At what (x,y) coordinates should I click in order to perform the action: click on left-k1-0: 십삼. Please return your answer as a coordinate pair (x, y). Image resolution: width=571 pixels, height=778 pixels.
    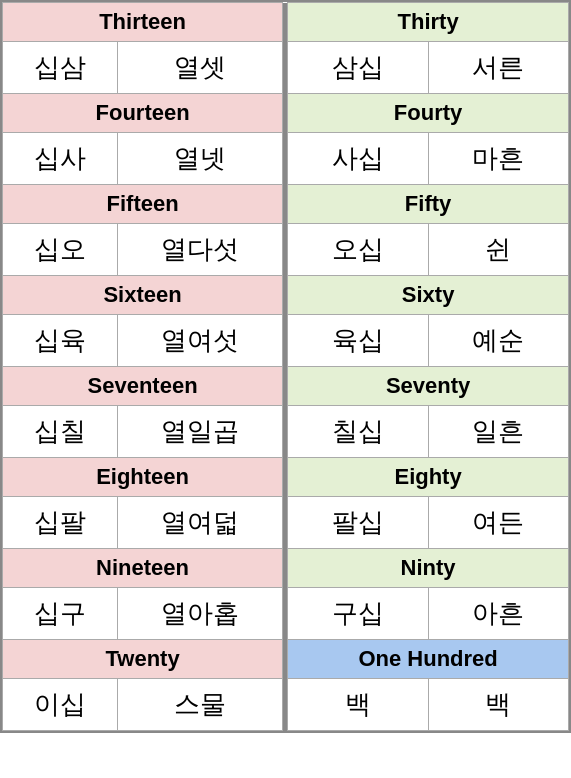
    Looking at the image, I should click on (60, 68).